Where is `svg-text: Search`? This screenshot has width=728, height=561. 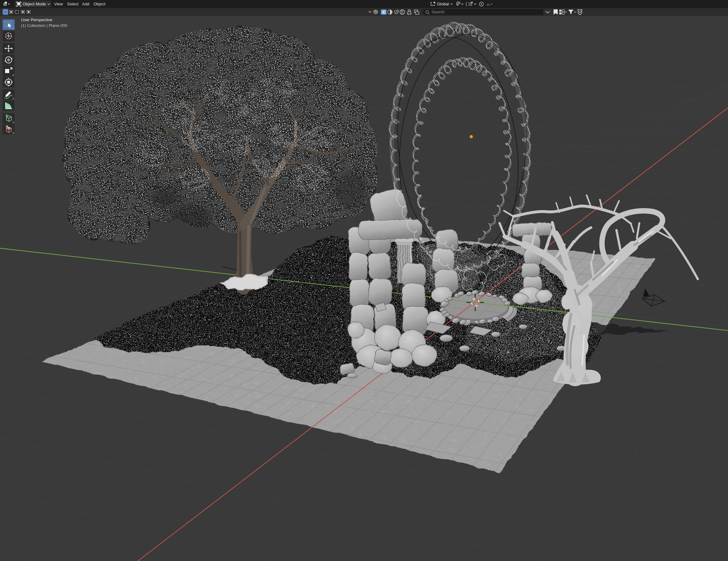
svg-text: Search is located at coordinates (438, 12).